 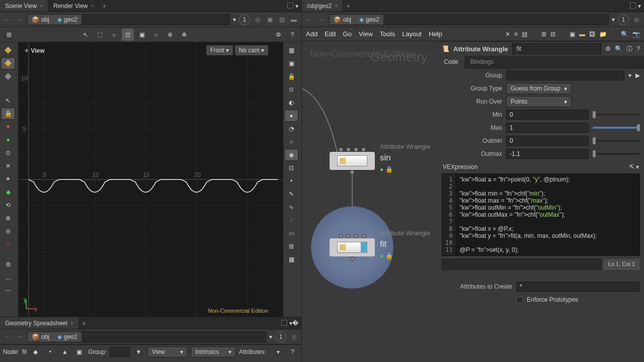 I want to click on view-front-dropdown: Front▾, so click(x=219, y=50).